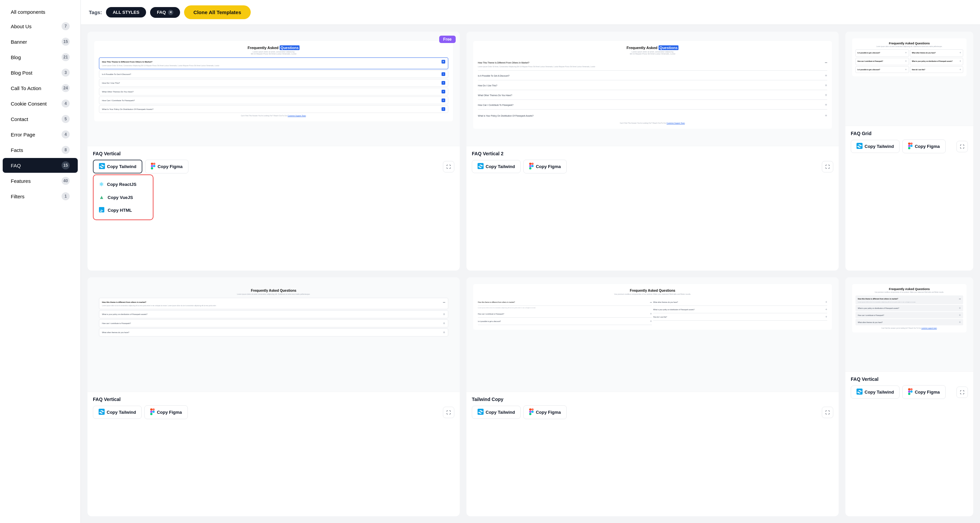  What do you see at coordinates (962, 147) in the screenshot?
I see `expand-button-faq-grid` at bounding box center [962, 147].